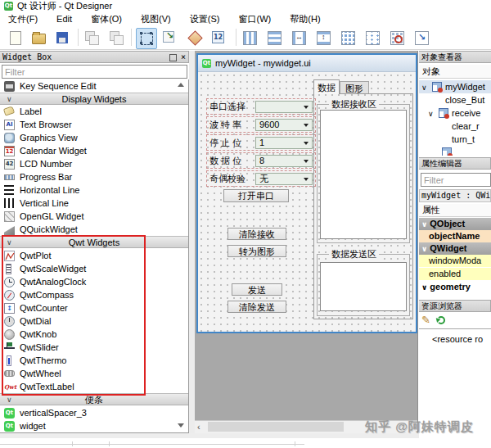  What do you see at coordinates (373, 38) in the screenshot?
I see `layout-form-button` at bounding box center [373, 38].